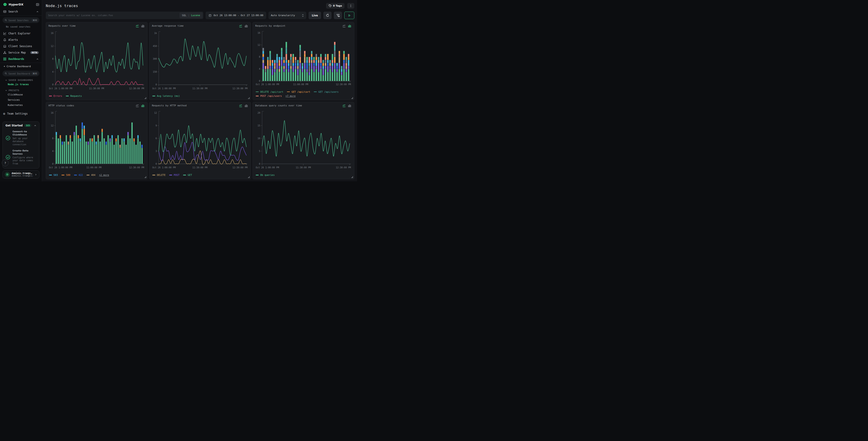 The width and height of the screenshot is (868, 441). Describe the element at coordinates (159, 175) in the screenshot. I see `legend-item: DELETE` at that location.